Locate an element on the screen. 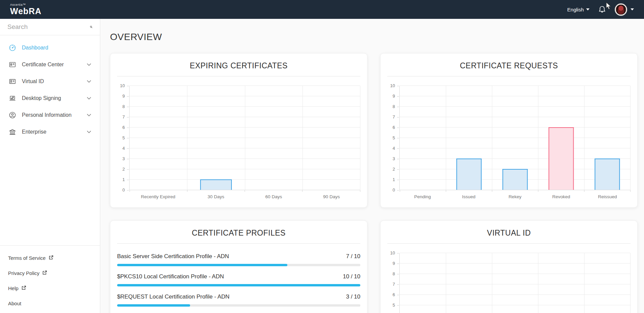 Image resolution: width=644 pixels, height=313 pixels. footer-link-privacy-policy: Privacy Policy is located at coordinates (50, 273).